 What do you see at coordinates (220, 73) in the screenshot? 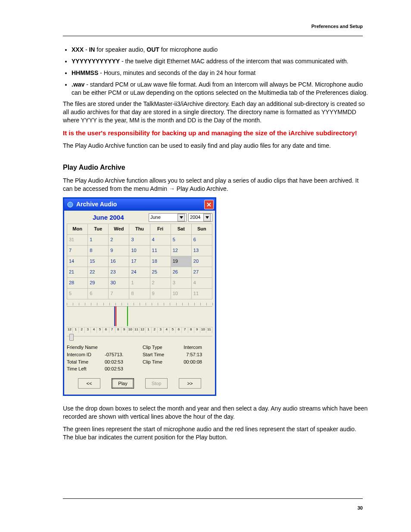
I see `list-item: HHMMSS - Hours, minutes and seconds of t…` at bounding box center [220, 73].